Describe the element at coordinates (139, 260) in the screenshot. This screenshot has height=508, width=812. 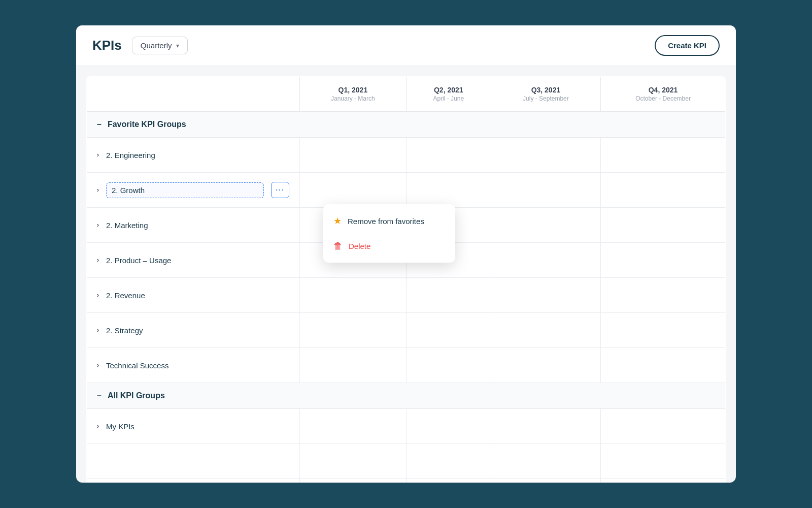
I see `kpi-group-name: 2. Product – Usage` at that location.